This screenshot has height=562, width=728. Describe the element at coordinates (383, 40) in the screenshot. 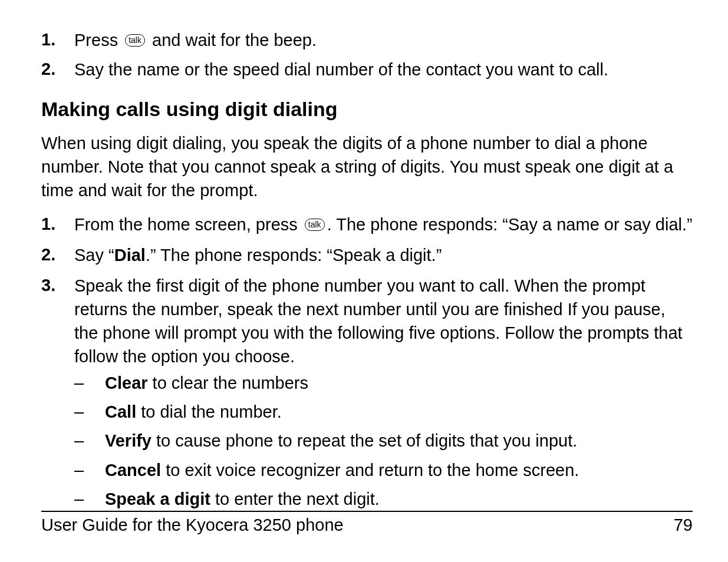

I see `step-text: Press talk and wait for the beep.` at that location.